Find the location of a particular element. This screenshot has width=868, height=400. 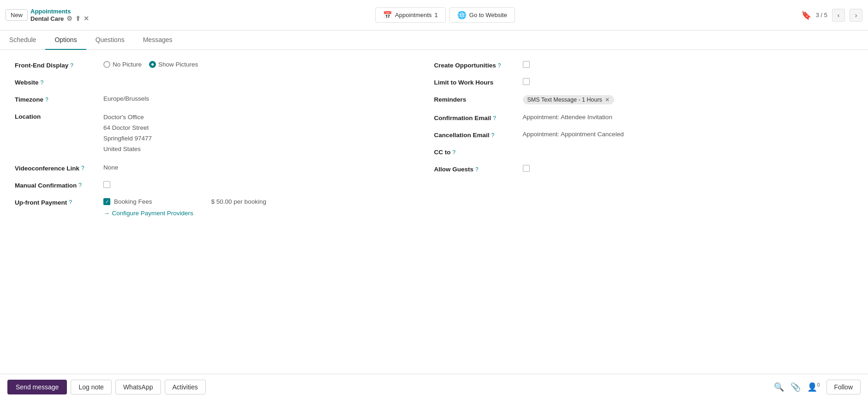

front-end-display-value: No Picture Show Pictures is located at coordinates (150, 65).